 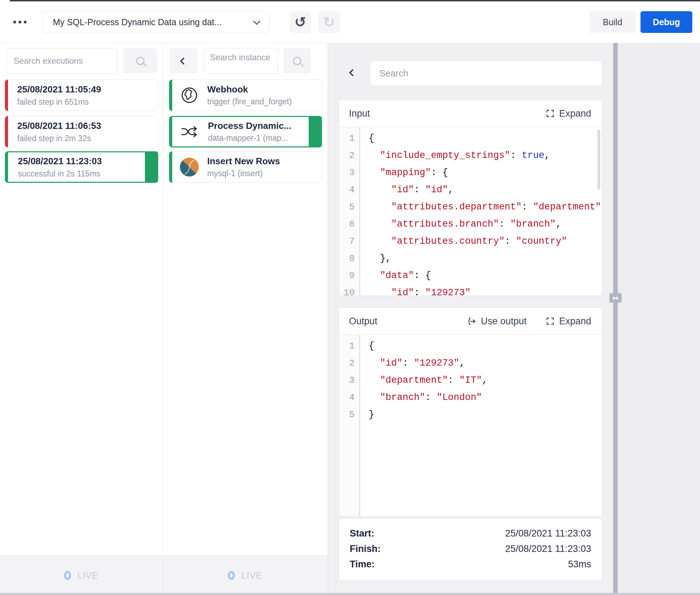 What do you see at coordinates (297, 61) in the screenshot?
I see `instance-search-button` at bounding box center [297, 61].